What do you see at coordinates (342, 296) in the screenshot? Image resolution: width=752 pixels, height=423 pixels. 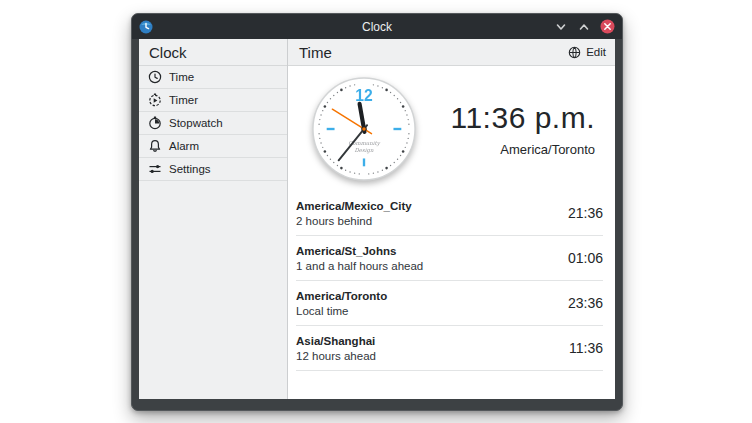 I see `timezone-name: America/Toronto` at bounding box center [342, 296].